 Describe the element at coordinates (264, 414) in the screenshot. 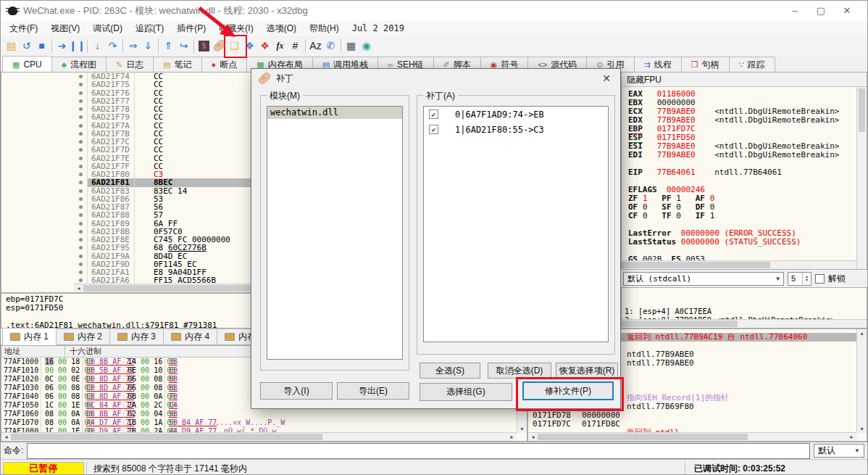

I see `dump-row: 77AF106008 00 0A 00D8 8B AF 7702 00 04 0…` at that location.